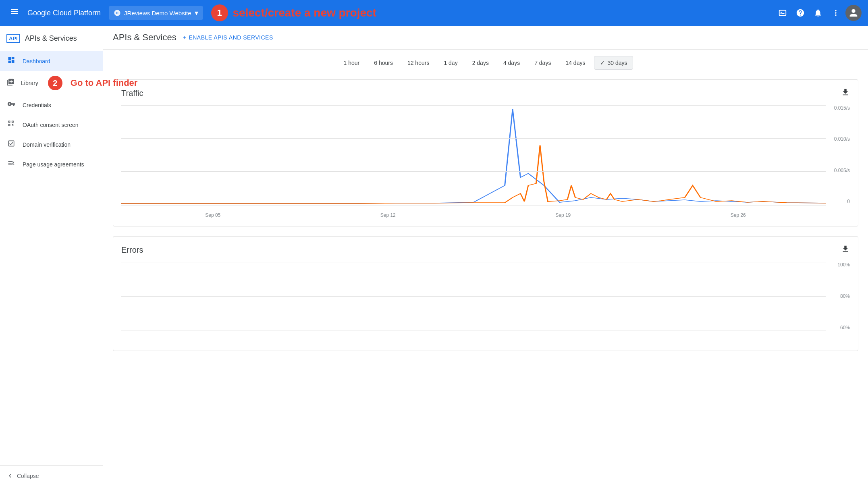 This screenshot has height=486, width=868. Describe the element at coordinates (836, 13) in the screenshot. I see `more-vert-icon` at that location.